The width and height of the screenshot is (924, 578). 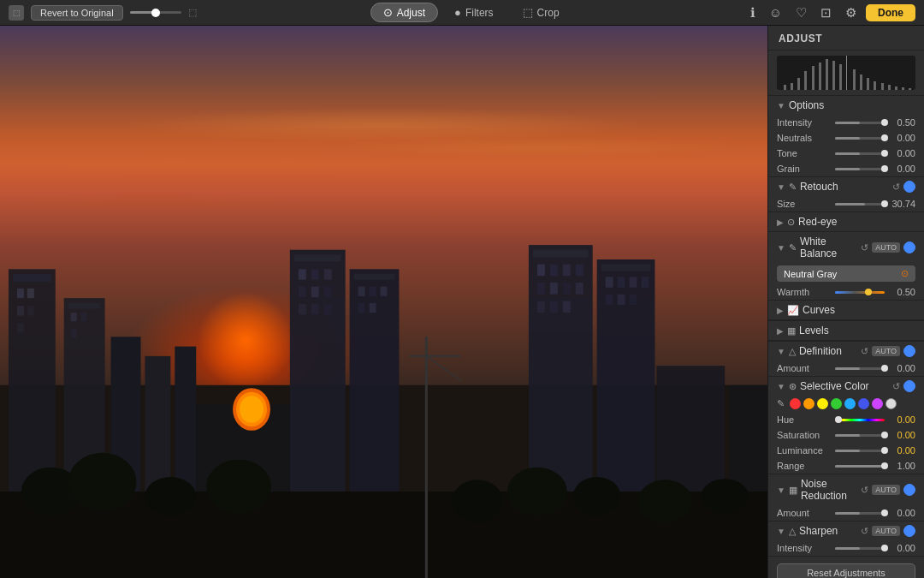 I want to click on sharpen-intensity-label: Intensity, so click(x=803, y=548).